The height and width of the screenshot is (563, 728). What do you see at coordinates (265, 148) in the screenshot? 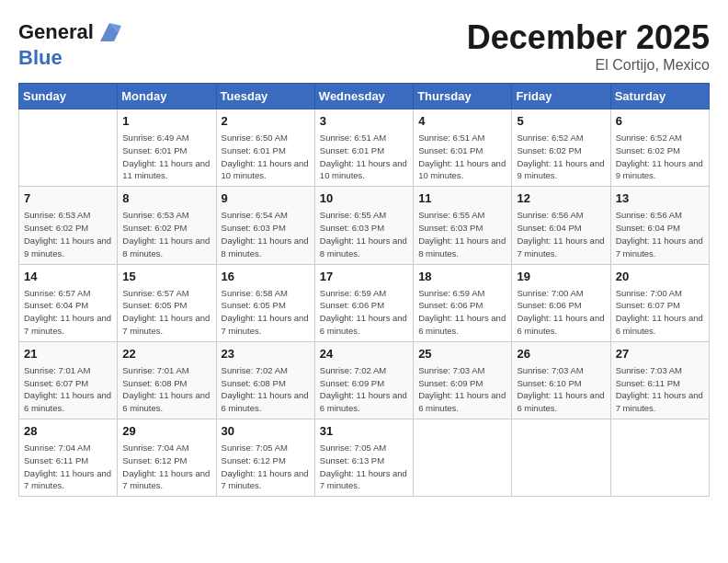
I see `calendar-cell: 2Sunrise: 6:50 AMSunset: 6:01 PMDaylight…` at bounding box center [265, 148].